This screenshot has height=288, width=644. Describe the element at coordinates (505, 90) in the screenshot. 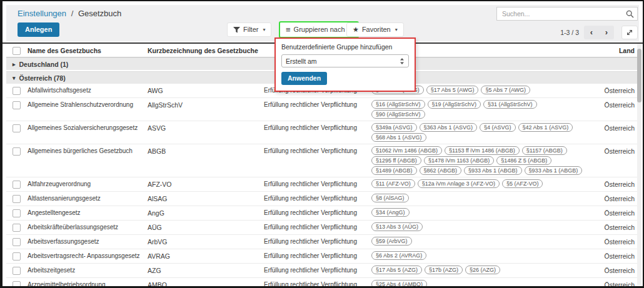

I see `paragraph-badge: §5 Abs 7 (AWG)` at that location.